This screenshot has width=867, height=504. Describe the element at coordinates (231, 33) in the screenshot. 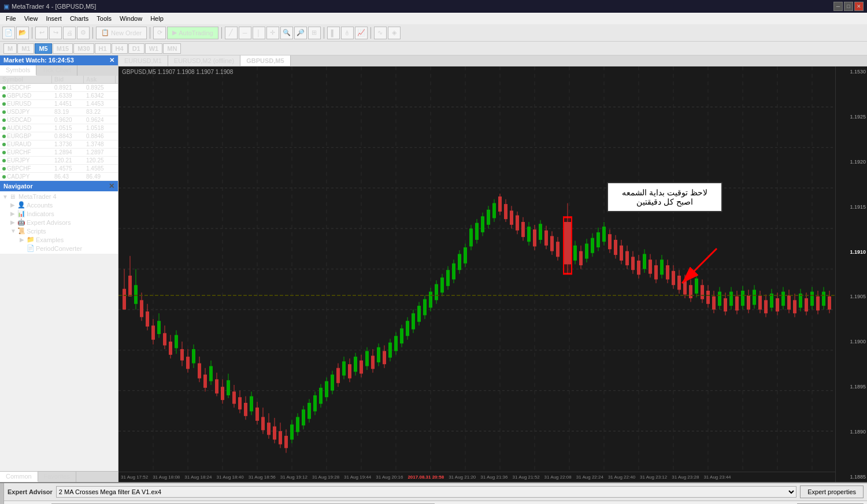

I see `line-btn: ╱` at that location.